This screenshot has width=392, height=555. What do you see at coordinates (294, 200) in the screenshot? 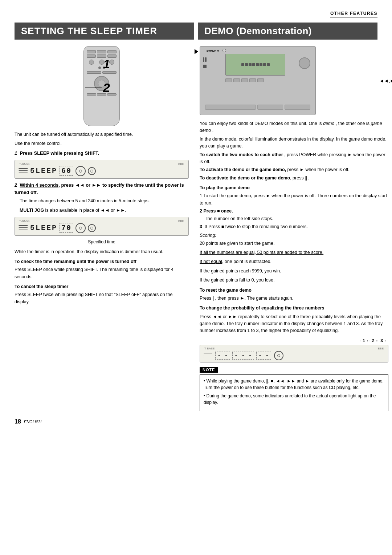
I see `play-step1: 1 To start the game demo, press ► when t…` at bounding box center [294, 200].